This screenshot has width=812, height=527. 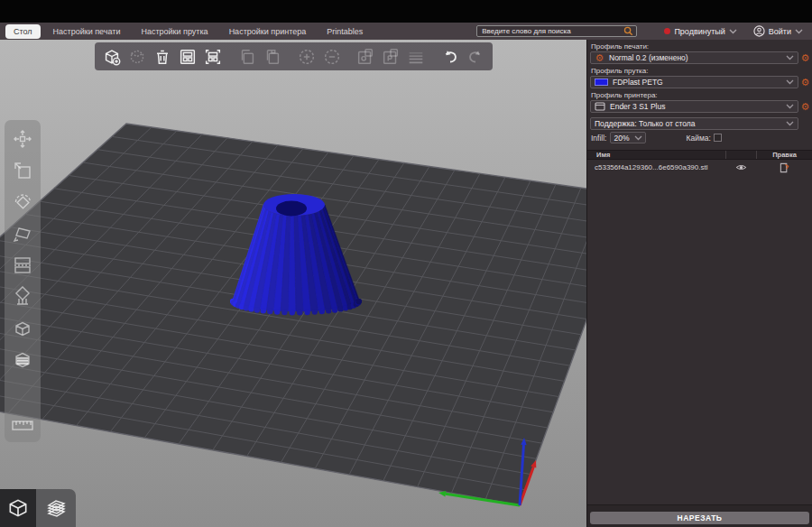 What do you see at coordinates (450, 56) in the screenshot?
I see `undo-button` at bounding box center [450, 56].